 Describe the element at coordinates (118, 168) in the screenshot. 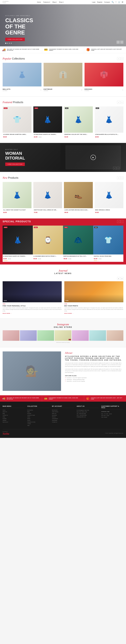

I see `banner-next-button: ›` at that location.